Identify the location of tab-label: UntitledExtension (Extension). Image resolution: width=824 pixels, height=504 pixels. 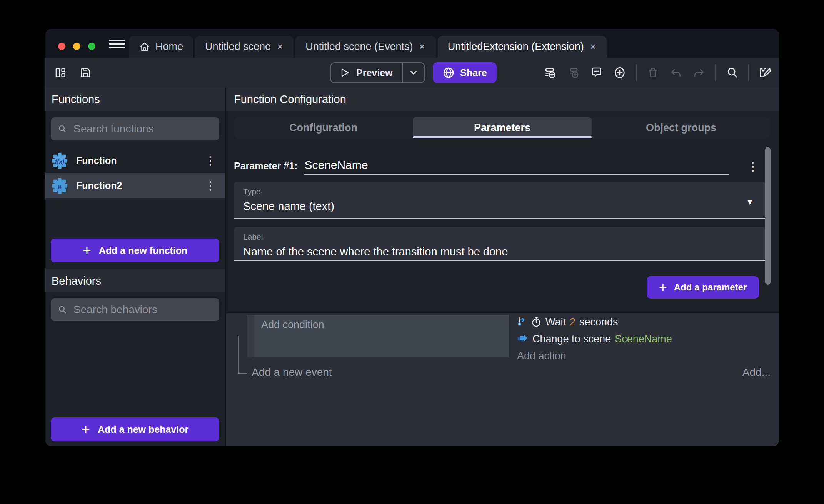
(516, 47).